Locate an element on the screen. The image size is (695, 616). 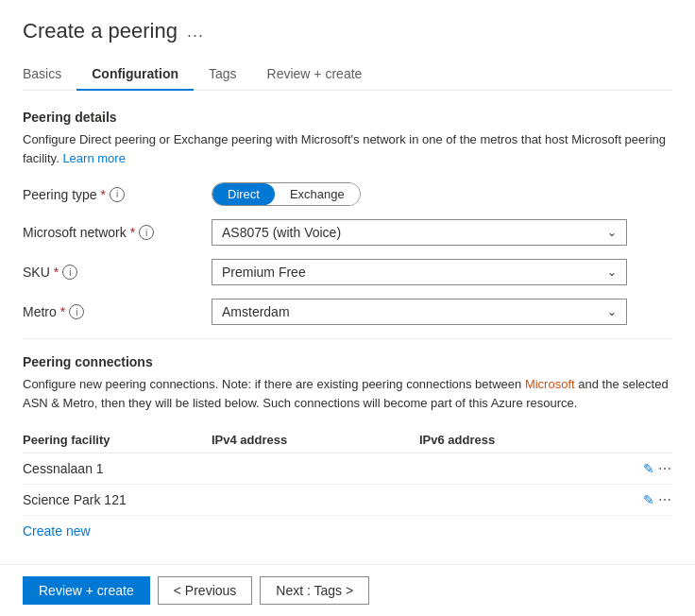
learn-more-link: Learn more is located at coordinates (93, 159).